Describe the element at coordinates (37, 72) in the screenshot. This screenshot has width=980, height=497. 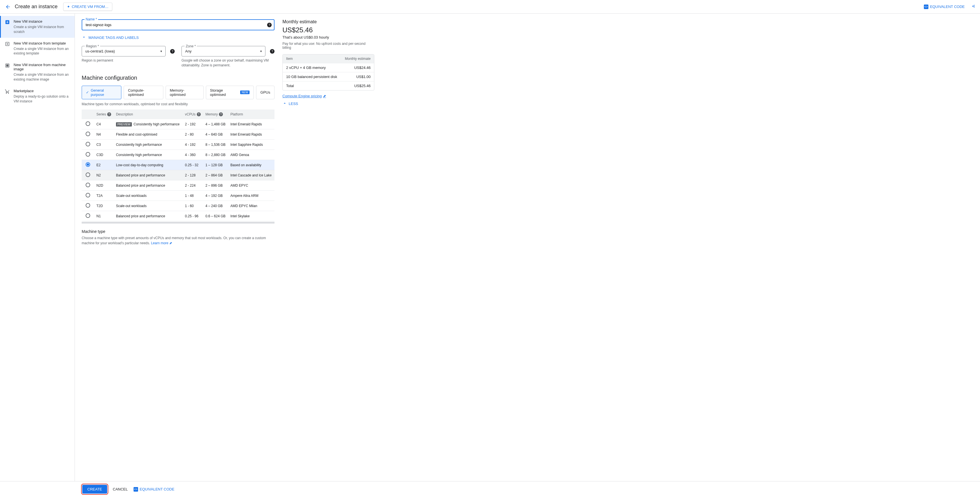
I see `nav-item-2: New VM instance from machine image Creat…` at that location.